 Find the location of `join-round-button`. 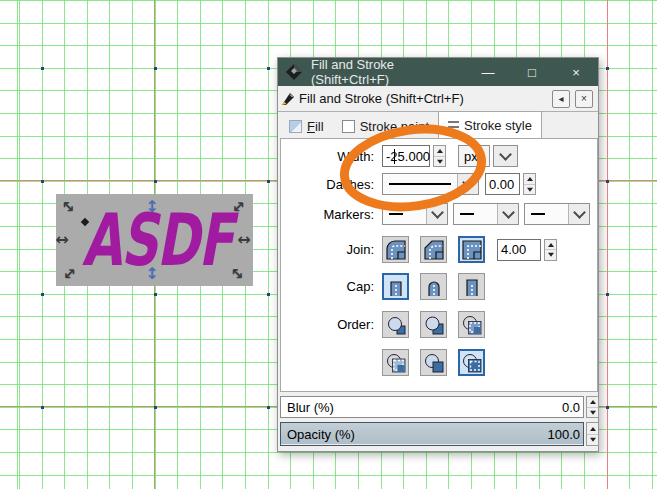

join-round-button is located at coordinates (396, 250).